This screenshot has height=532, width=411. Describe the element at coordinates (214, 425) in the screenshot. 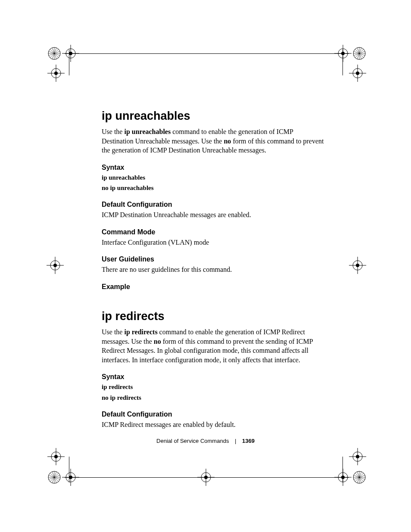

I see `body-text: ICMP Redirect messages are enabled by de…` at that location.